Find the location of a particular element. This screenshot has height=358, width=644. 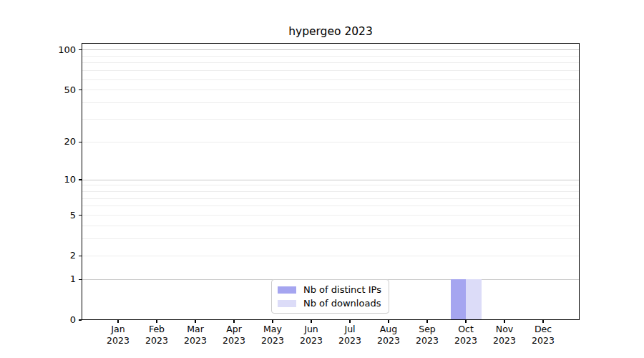

legend-row: Nb of distinct IPs is located at coordinates (329, 289).